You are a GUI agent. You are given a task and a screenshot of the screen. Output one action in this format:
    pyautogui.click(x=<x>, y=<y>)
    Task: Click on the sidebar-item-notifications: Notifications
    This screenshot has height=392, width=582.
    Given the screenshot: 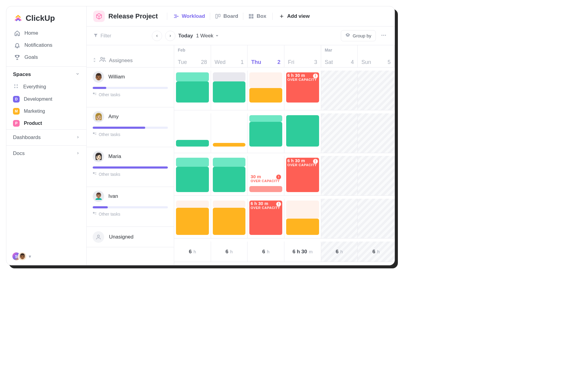 What is the action you would take?
    pyautogui.click(x=46, y=45)
    